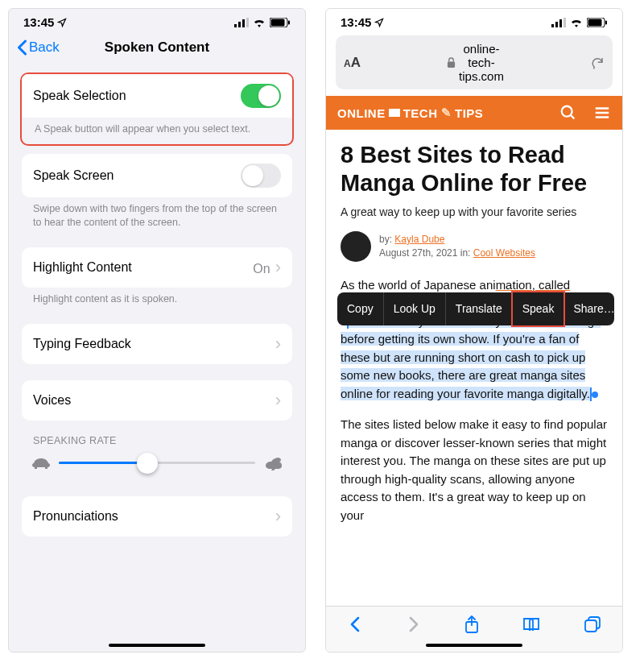  I want to click on speak-button: Speak, so click(539, 309).